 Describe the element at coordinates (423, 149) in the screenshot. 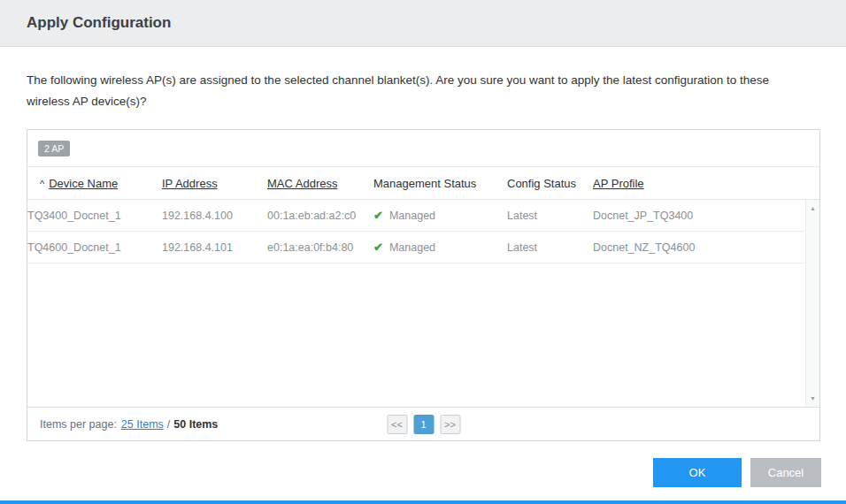

I see `badge-row: 2 AP` at that location.